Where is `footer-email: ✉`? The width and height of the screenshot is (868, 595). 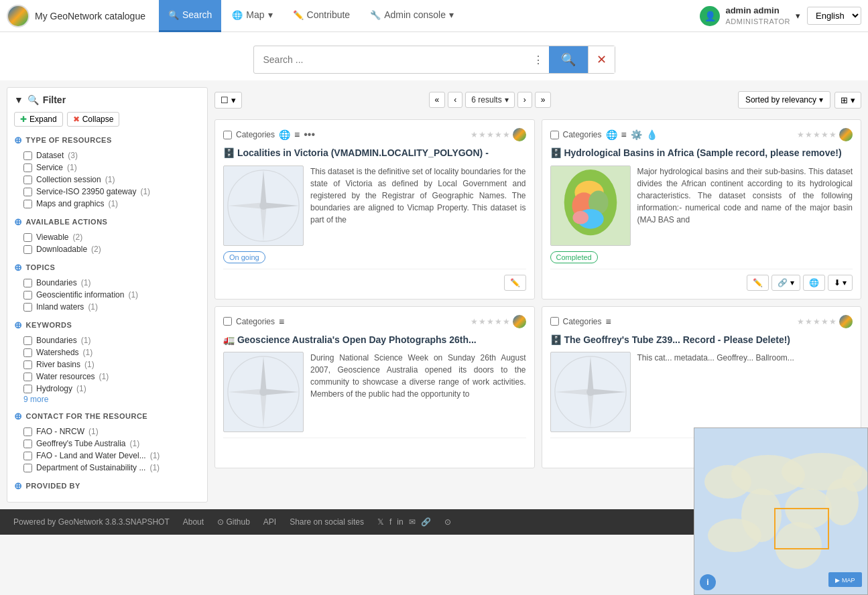 footer-email: ✉ is located at coordinates (412, 522).